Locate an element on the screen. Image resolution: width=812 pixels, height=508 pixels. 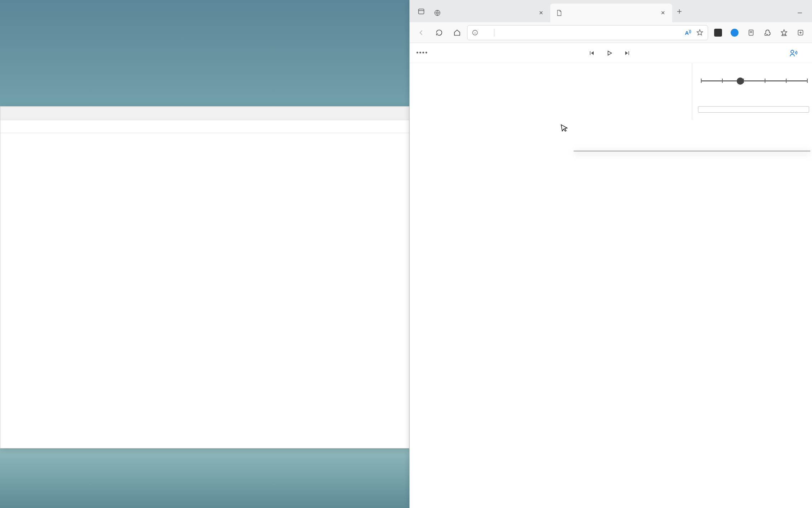
voice-options-panel is located at coordinates (752, 91).